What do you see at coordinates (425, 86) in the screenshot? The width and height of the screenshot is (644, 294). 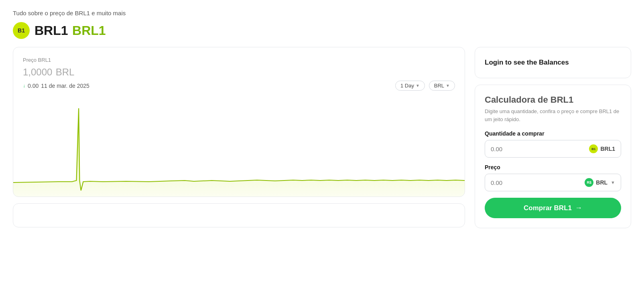 I see `chart-controls: 1 Day ▼ BRL ▼` at bounding box center [425, 86].